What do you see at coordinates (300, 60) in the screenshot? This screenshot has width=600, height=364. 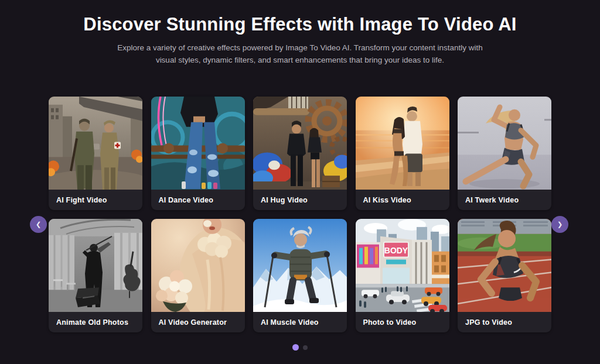 I see `subtitle-line-2: visual styles, dynamic filters, and smar…` at bounding box center [300, 60].